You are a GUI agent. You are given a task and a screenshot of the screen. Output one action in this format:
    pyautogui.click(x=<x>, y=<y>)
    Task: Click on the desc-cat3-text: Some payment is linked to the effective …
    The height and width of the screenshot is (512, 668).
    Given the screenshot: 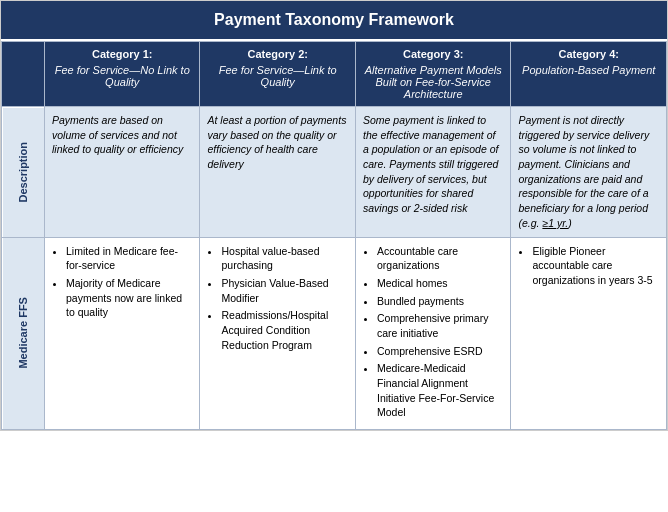 What is the action you would take?
    pyautogui.click(x=430, y=164)
    